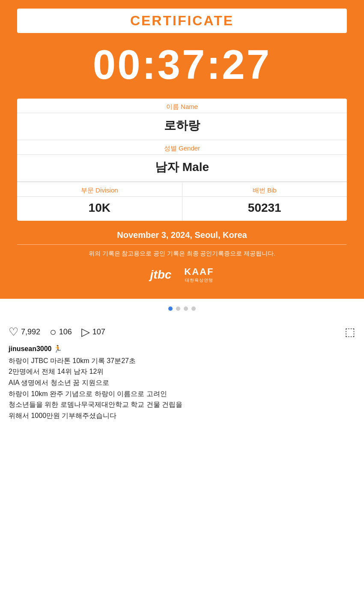 This screenshot has height=607, width=364. Describe the element at coordinates (99, 189) in the screenshot. I see `cert-division-label: 부문 Division` at that location.